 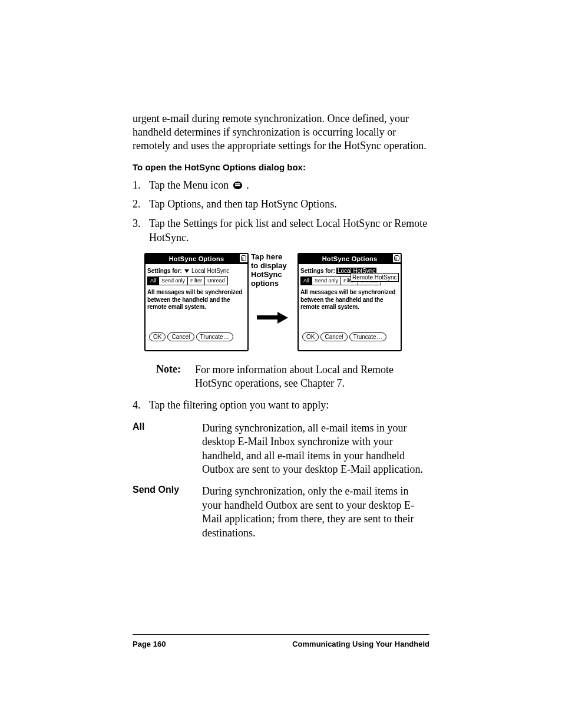 I want to click on step-text: Tap the filtering option you want to app…, so click(x=239, y=405).